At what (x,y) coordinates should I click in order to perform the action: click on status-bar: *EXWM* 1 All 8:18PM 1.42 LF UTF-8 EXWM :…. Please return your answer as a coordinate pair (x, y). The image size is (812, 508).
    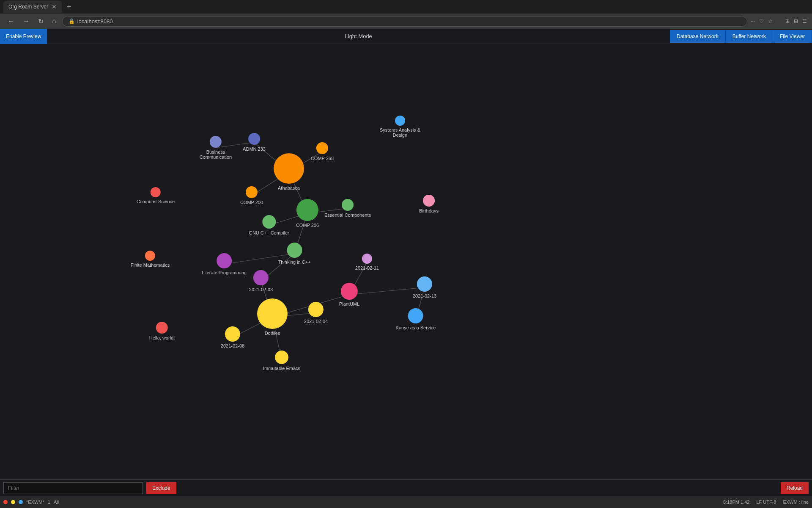
    Looking at the image, I should click on (406, 502).